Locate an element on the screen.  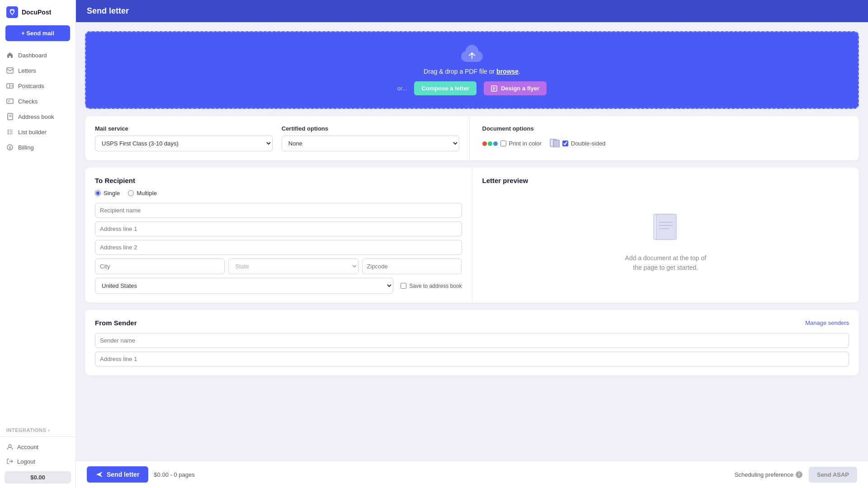
recipient-name-input is located at coordinates (278, 211).